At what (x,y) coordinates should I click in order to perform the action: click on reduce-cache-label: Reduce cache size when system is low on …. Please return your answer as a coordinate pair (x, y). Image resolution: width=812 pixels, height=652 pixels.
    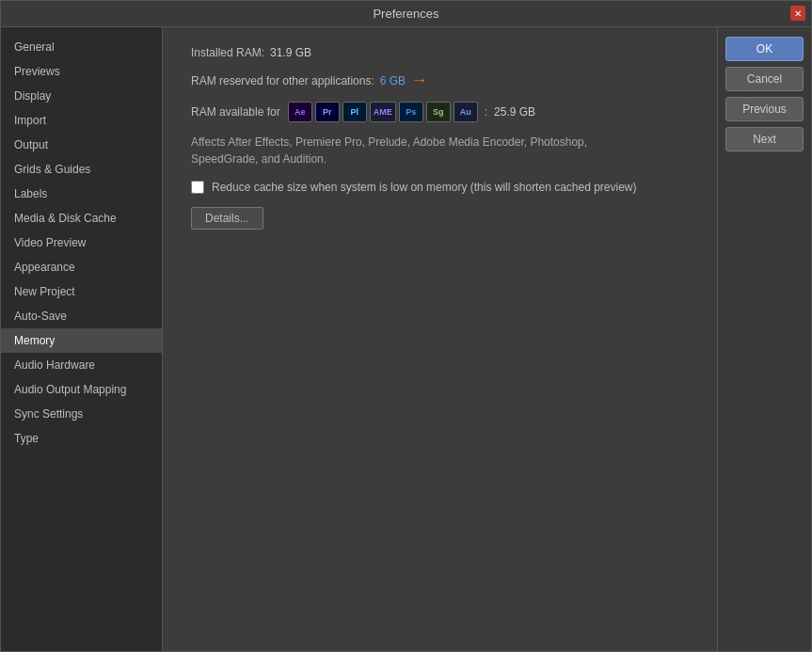
    Looking at the image, I should click on (424, 187).